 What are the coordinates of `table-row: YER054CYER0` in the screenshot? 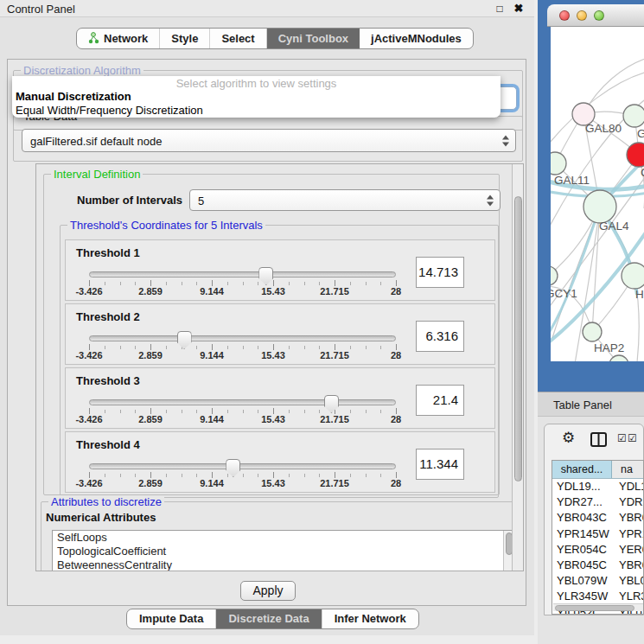 It's located at (598, 550).